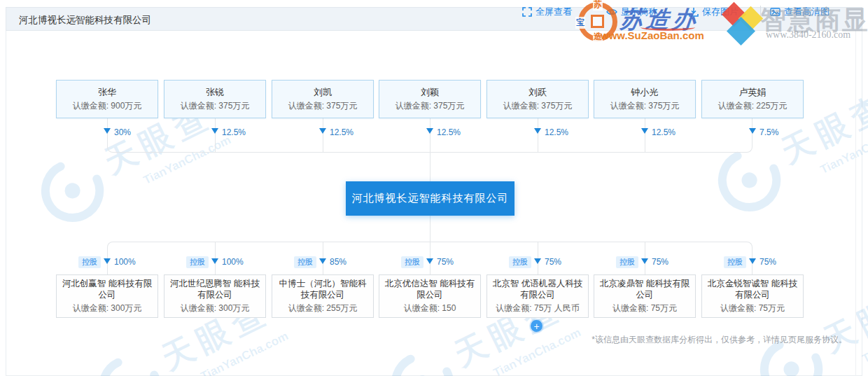  Describe the element at coordinates (639, 12) in the screenshot. I see `show-abbr-label: 显示简称` at that location.